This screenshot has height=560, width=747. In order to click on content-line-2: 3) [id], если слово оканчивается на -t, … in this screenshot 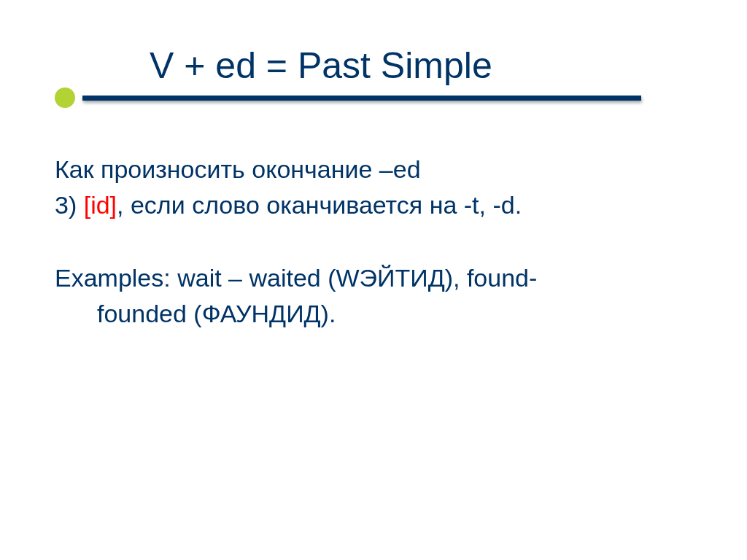, I will do `click(374, 206)`.